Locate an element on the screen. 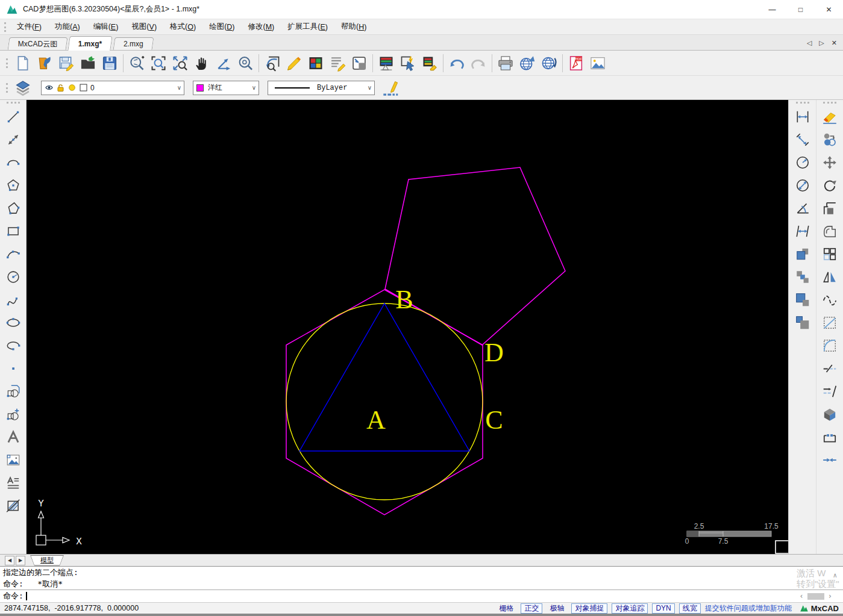 The width and height of the screenshot is (843, 616). dim-aligned-button is located at coordinates (803, 140).